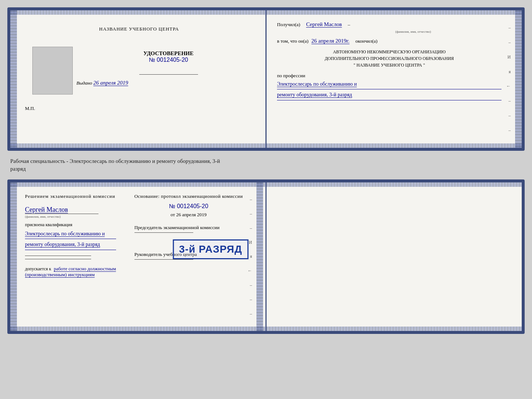 This screenshot has height=399, width=532. I want to click on r-dash-1: –, so click(251, 199).